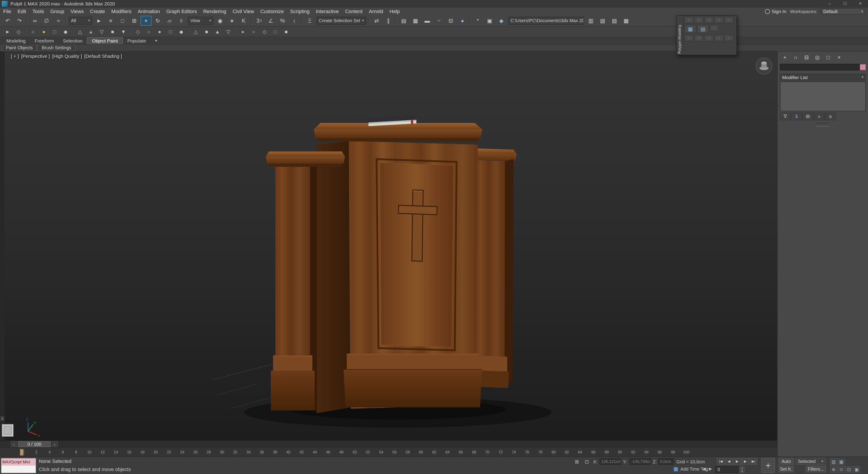 Image resolution: width=868 pixels, height=474 pixels. What do you see at coordinates (727, 470) in the screenshot?
I see `current-frame-field: 0` at bounding box center [727, 470].